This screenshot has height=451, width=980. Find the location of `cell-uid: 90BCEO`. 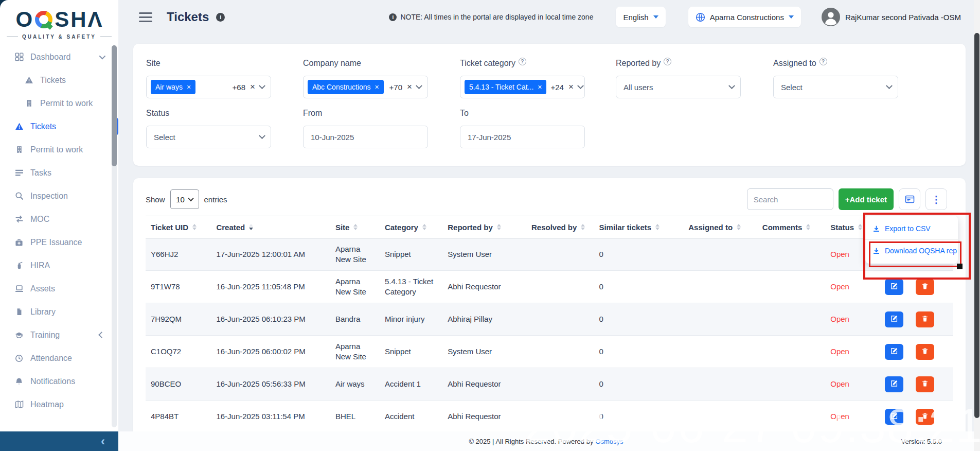

cell-uid: 90BCEO is located at coordinates (178, 384).